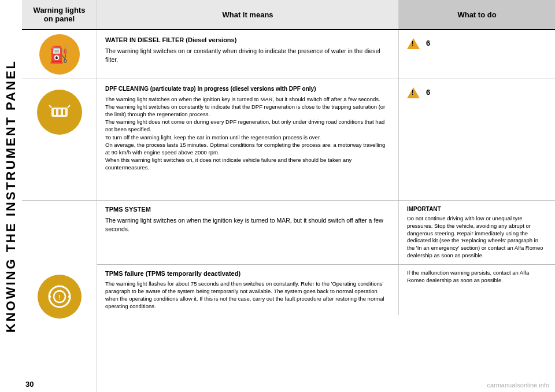 The image size is (555, 392). I want to click on row2-warning-symbol: 6, so click(477, 93).